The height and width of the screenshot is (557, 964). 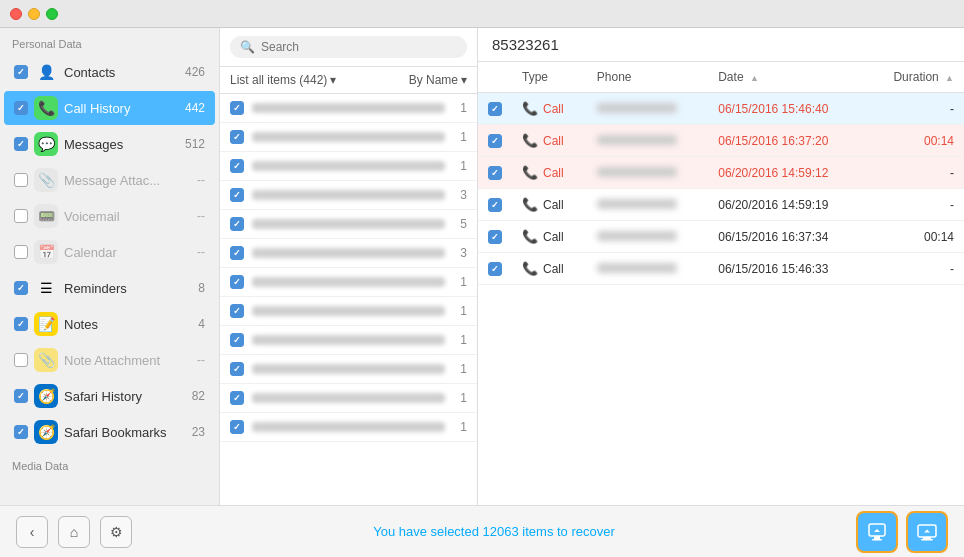 What do you see at coordinates (110, 360) in the screenshot?
I see `sidebar-item-noteattach: 📎 Note Attachment --` at bounding box center [110, 360].